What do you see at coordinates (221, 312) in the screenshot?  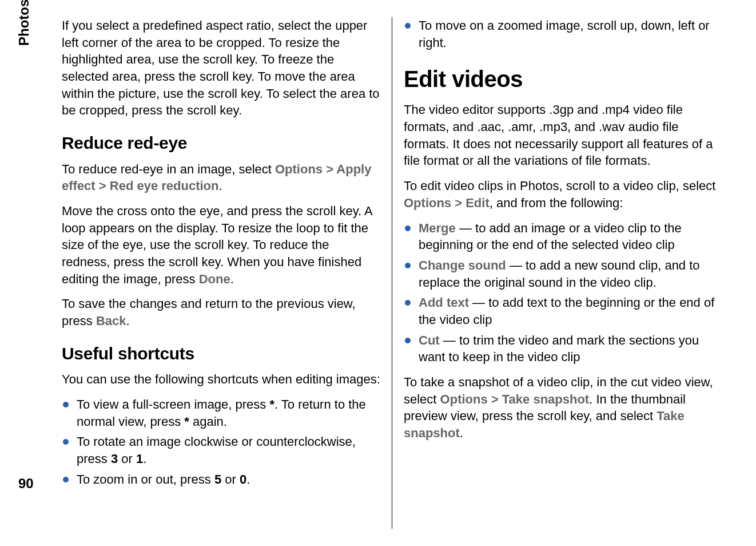 I see `redeye-back-paragraph: To save the changes and return to the pr…` at bounding box center [221, 312].